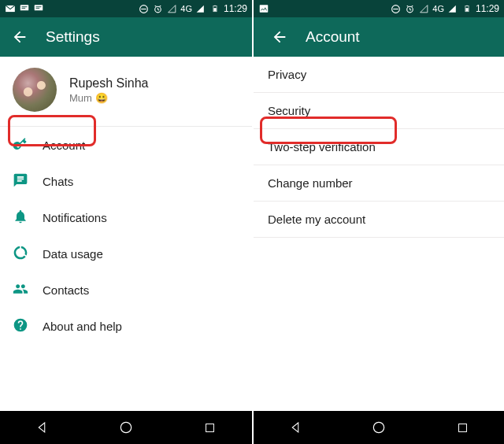 Image resolution: width=504 pixels, height=444 pixels. Describe the element at coordinates (310, 183) in the screenshot. I see `account-item-label: Change number` at that location.